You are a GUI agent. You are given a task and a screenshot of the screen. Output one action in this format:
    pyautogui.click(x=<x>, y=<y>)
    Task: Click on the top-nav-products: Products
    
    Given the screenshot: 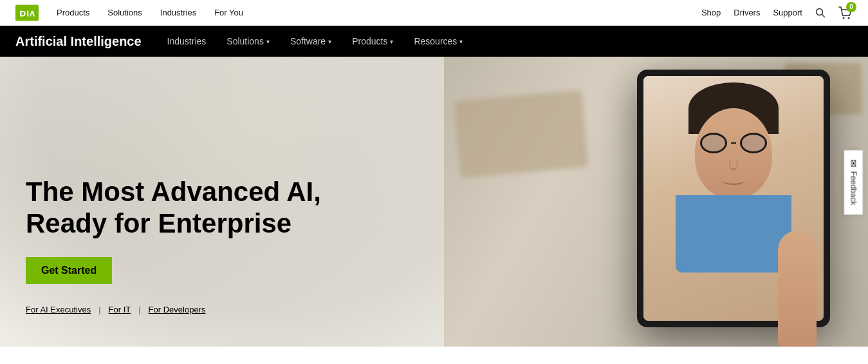 What is the action you would take?
    pyautogui.click(x=73, y=13)
    